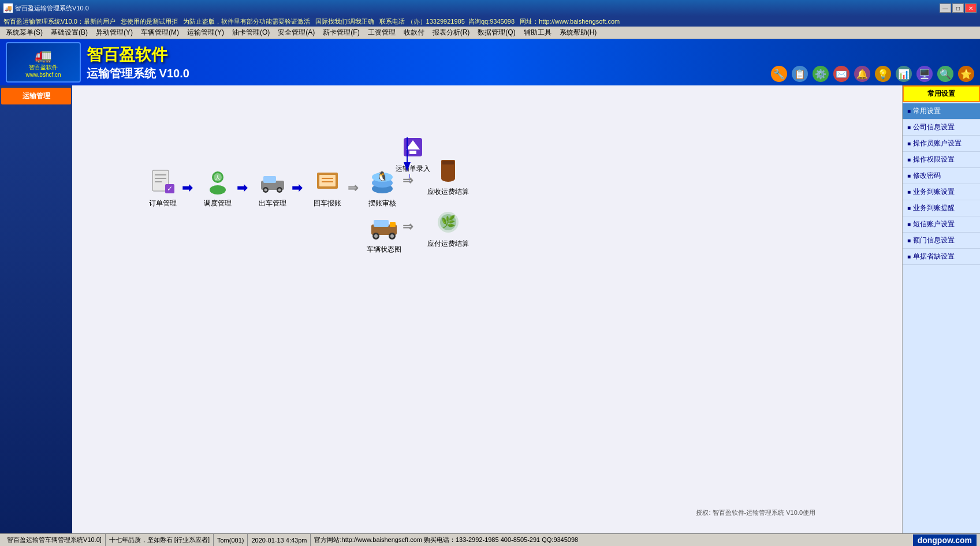 This screenshot has width=980, height=546. What do you see at coordinates (538, 32) in the screenshot?
I see `menu-tools: 辅助工具` at bounding box center [538, 32].